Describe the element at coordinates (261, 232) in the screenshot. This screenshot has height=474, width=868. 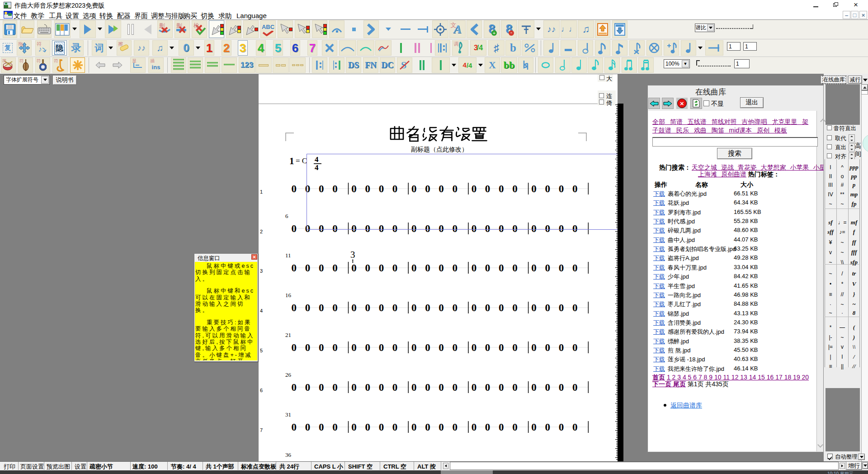
I see `svg-text: 2` at that location.